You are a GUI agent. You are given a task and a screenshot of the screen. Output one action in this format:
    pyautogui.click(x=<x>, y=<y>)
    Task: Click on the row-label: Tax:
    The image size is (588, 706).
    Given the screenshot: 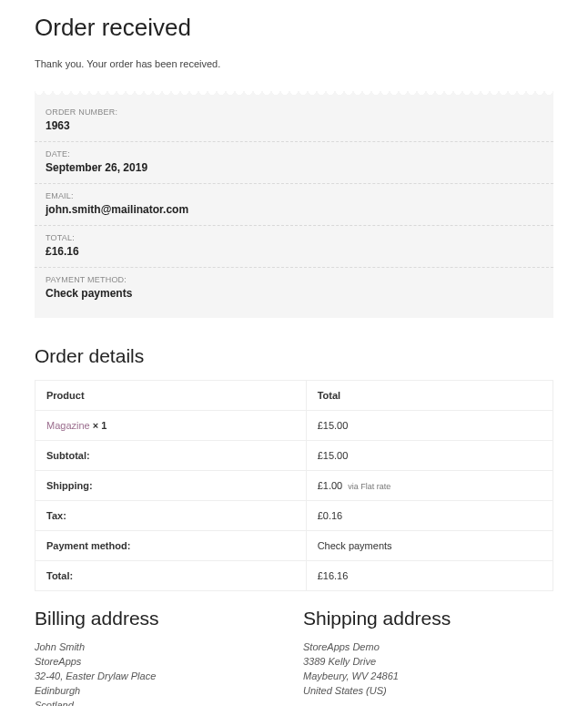 What is the action you would take?
    pyautogui.click(x=171, y=516)
    